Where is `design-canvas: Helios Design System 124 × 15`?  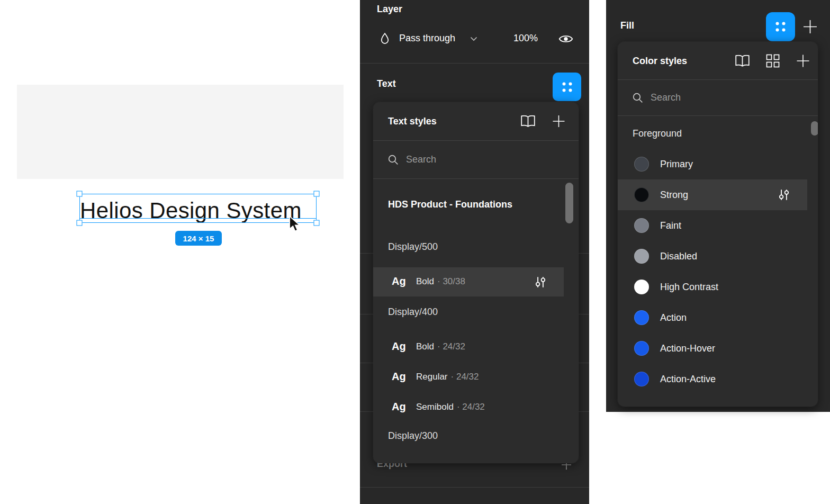
design-canvas: Helios Design System 124 × 15 is located at coordinates (180, 132).